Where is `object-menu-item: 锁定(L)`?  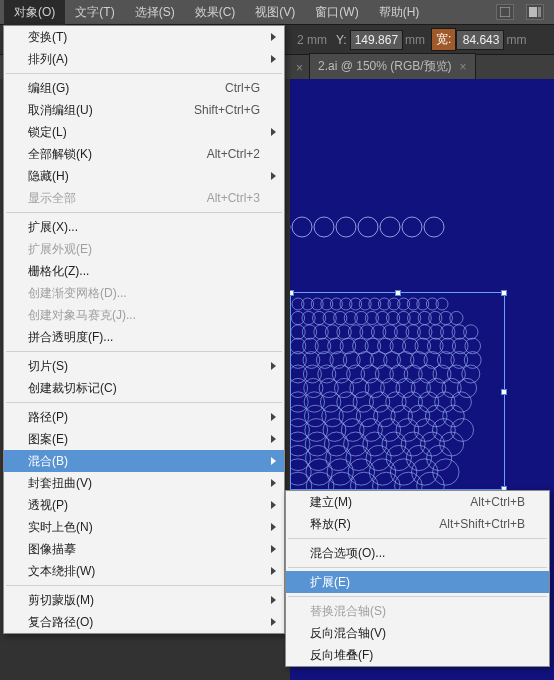 object-menu-item: 锁定(L) is located at coordinates (144, 132).